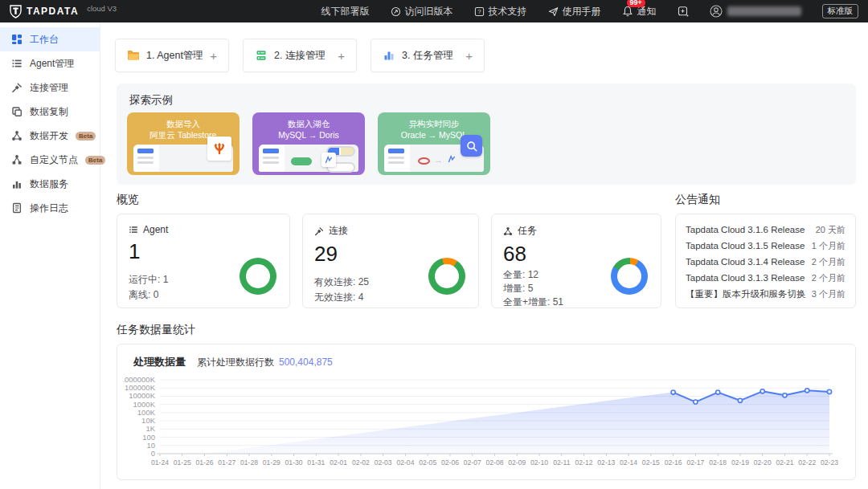 The image size is (868, 489). I want to click on top-header: TAPDATA cloud V3 线下部署版 访问旧版本 ? 技术支持, so click(434, 11).